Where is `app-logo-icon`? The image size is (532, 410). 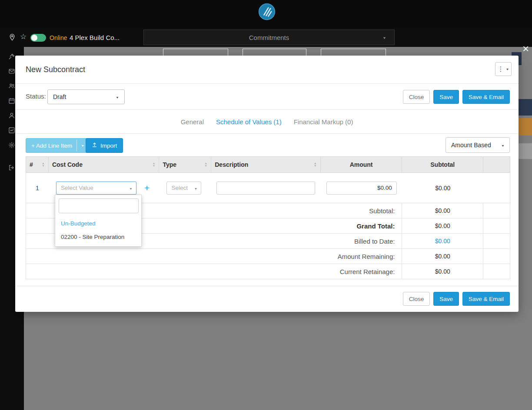
app-logo-icon is located at coordinates (267, 12).